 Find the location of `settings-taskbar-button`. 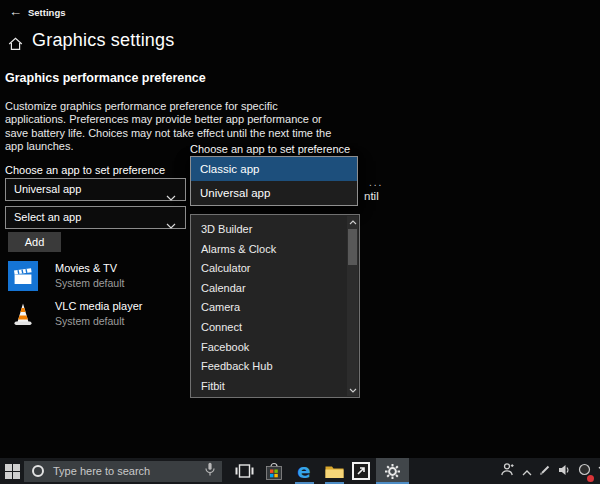

settings-taskbar-button is located at coordinates (392, 471).